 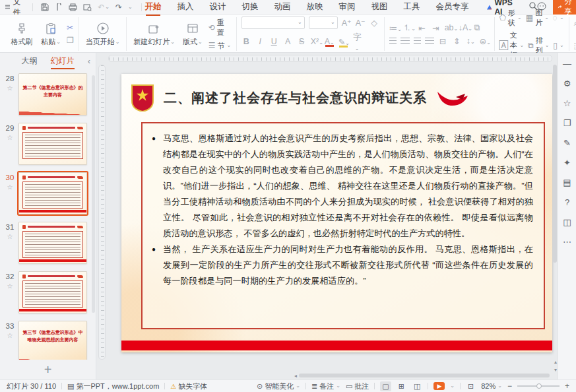 What do you see at coordinates (360, 22) in the screenshot?
I see `decrease-font-button: A⁻` at bounding box center [360, 22].